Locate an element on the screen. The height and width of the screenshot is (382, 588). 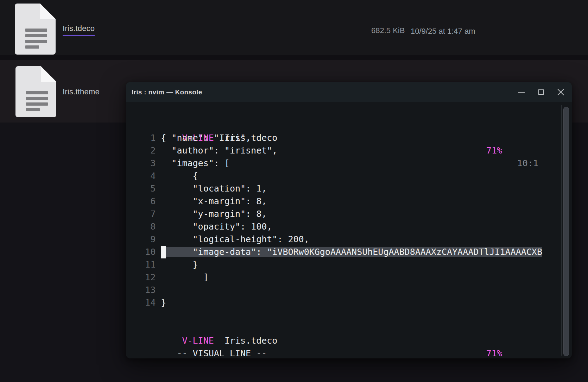
code-line: 7 "y-margin": 8, is located at coordinates (353, 214).